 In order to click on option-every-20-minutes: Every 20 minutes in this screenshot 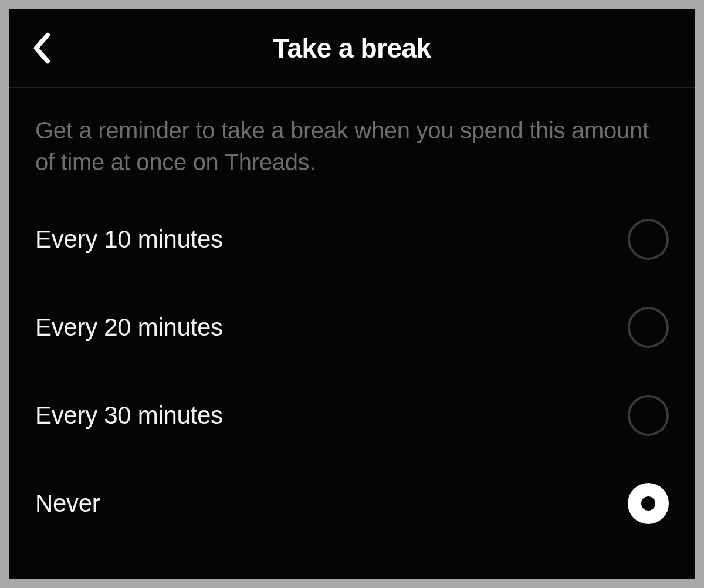, I will do `click(352, 327)`.